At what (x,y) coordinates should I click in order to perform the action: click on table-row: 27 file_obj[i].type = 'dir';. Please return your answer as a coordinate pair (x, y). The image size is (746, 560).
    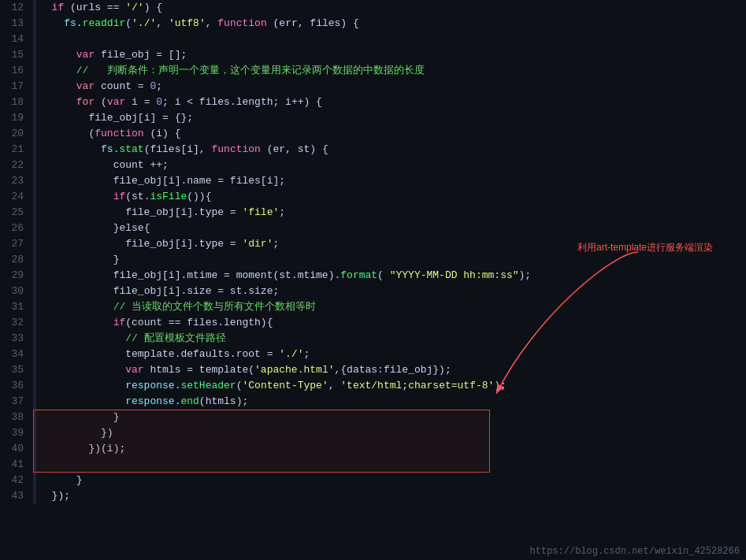
    Looking at the image, I should click on (373, 244).